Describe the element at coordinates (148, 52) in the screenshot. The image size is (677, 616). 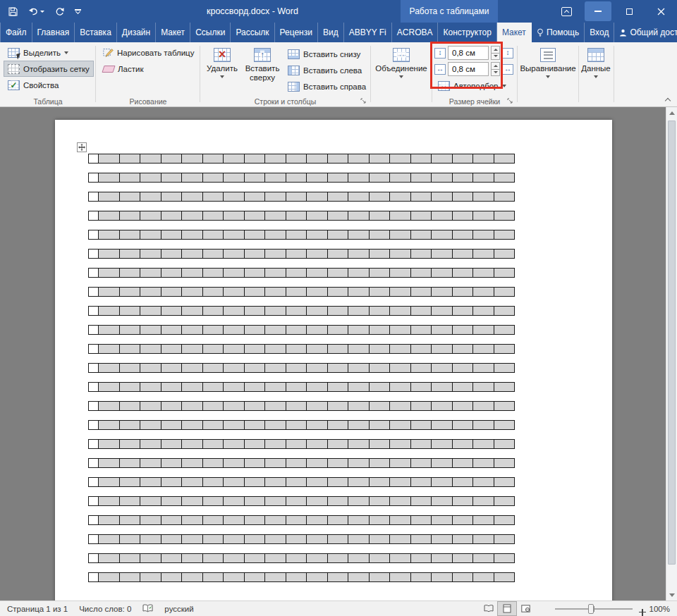
I see `draw-table-button: Нарисовать таблицу` at that location.